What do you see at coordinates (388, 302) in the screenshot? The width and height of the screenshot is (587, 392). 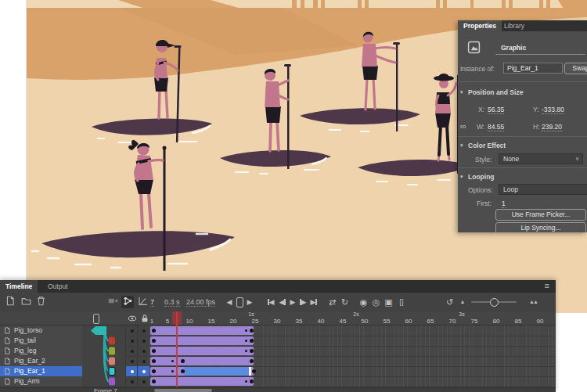 I see `edit-multiple-frames-icon: ▣` at bounding box center [388, 302].